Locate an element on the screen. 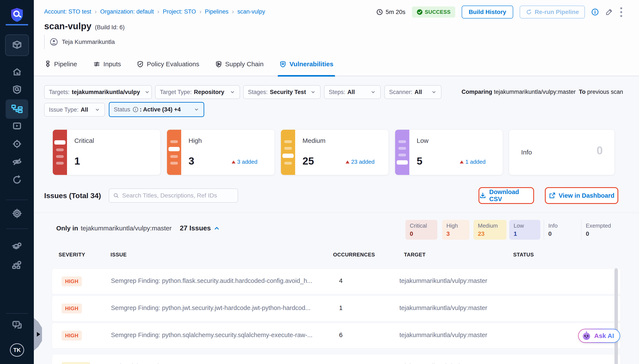  col-status: STATUS is located at coordinates (524, 255).